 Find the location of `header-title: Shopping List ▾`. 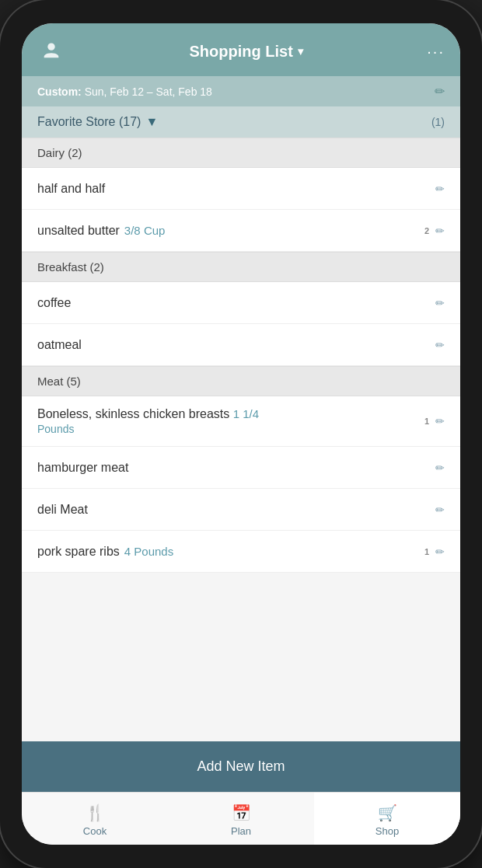

header-title: Shopping List ▾ is located at coordinates (246, 51).